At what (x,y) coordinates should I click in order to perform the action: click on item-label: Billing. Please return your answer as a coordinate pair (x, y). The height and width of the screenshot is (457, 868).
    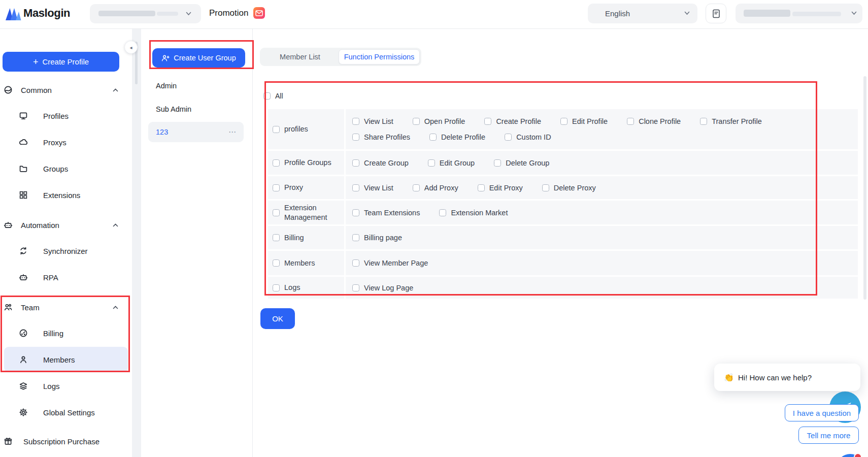
    Looking at the image, I should click on (53, 333).